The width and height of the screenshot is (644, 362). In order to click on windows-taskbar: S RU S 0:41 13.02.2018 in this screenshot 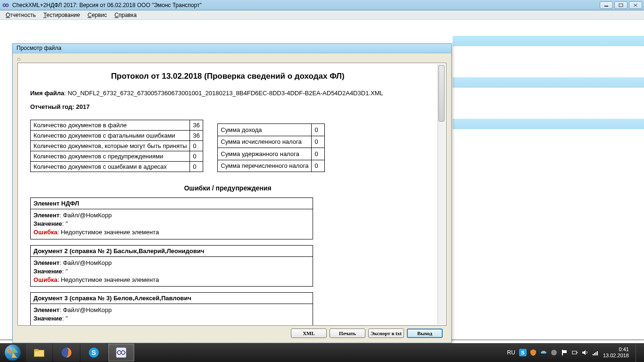, I will do `click(322, 353)`.